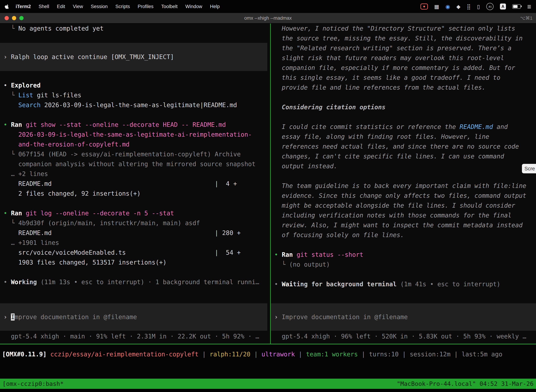 This screenshot has height=392, width=536. I want to click on menu-item-window: Window, so click(194, 7).